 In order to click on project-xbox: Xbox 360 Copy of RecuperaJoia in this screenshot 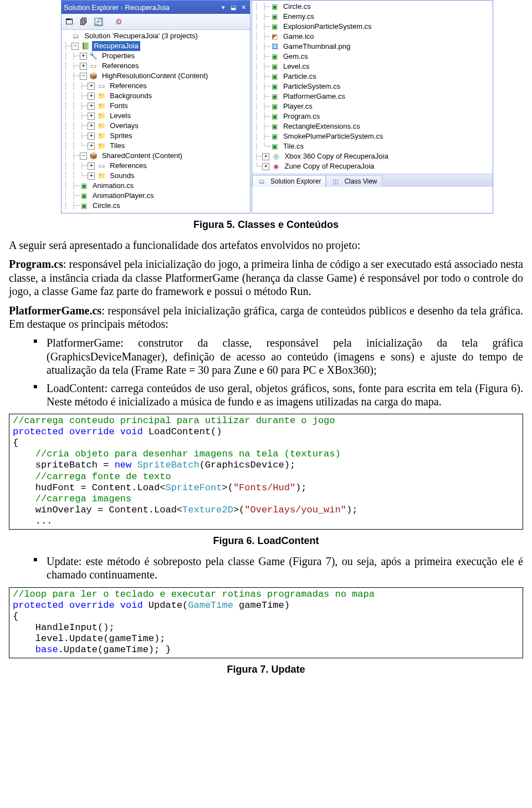, I will do `click(336, 156)`.